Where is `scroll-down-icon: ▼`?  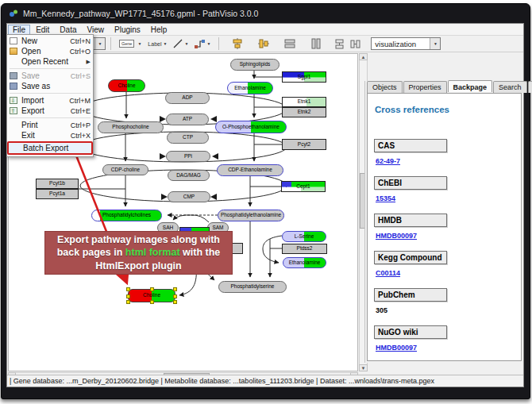 scroll-down-icon: ▼ is located at coordinates (364, 368).